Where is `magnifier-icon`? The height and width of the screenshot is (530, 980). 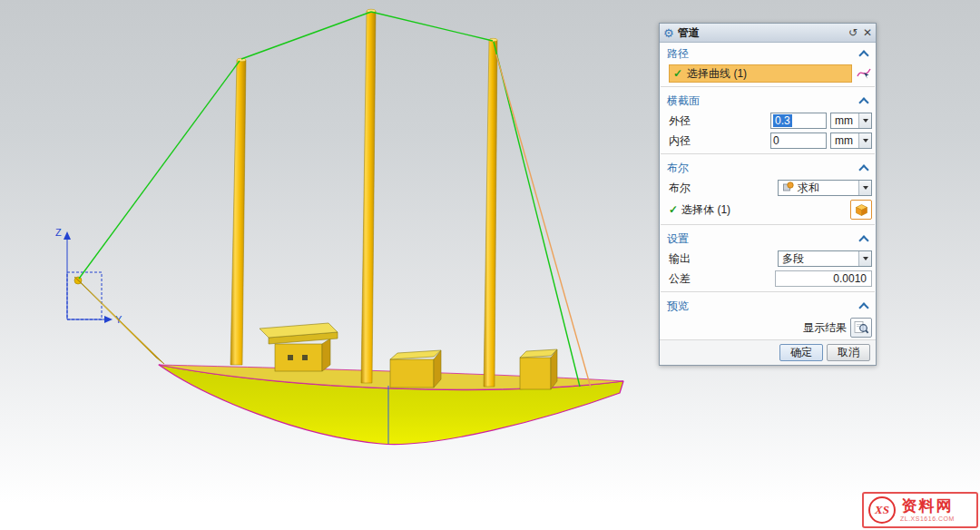 magnifier-icon is located at coordinates (862, 328).